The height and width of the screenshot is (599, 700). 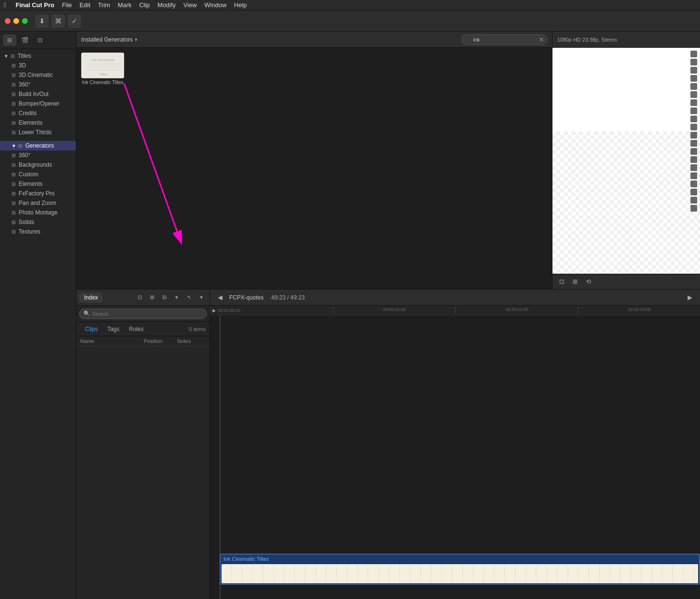 I want to click on maximize-button, so click(x=25, y=21).